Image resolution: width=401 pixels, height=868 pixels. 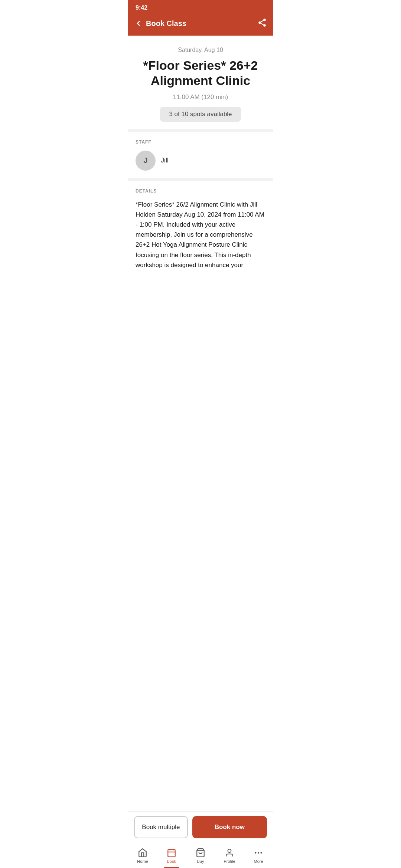 I want to click on page-header: Book Class, so click(x=200, y=25).